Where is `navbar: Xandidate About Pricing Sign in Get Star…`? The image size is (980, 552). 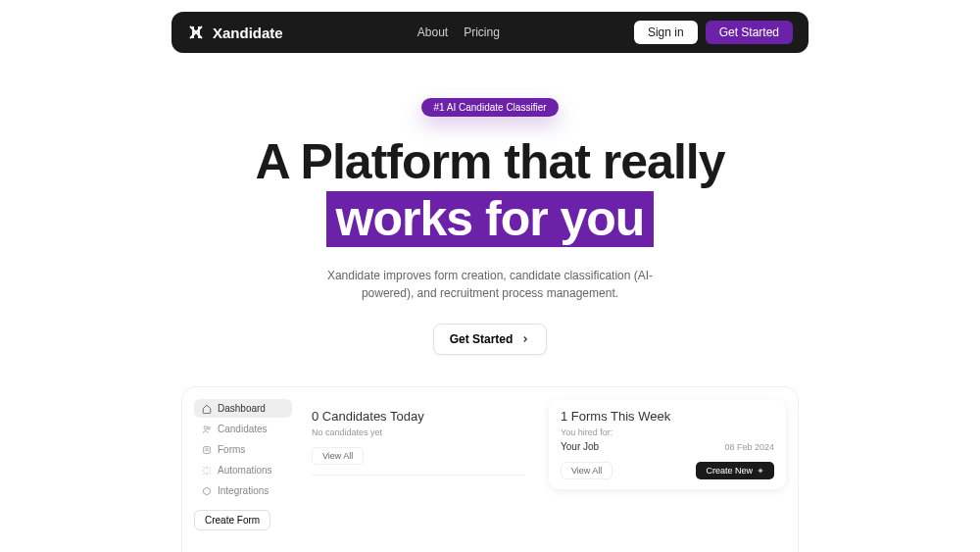
navbar: Xandidate About Pricing Sign in Get Star… is located at coordinates (490, 32).